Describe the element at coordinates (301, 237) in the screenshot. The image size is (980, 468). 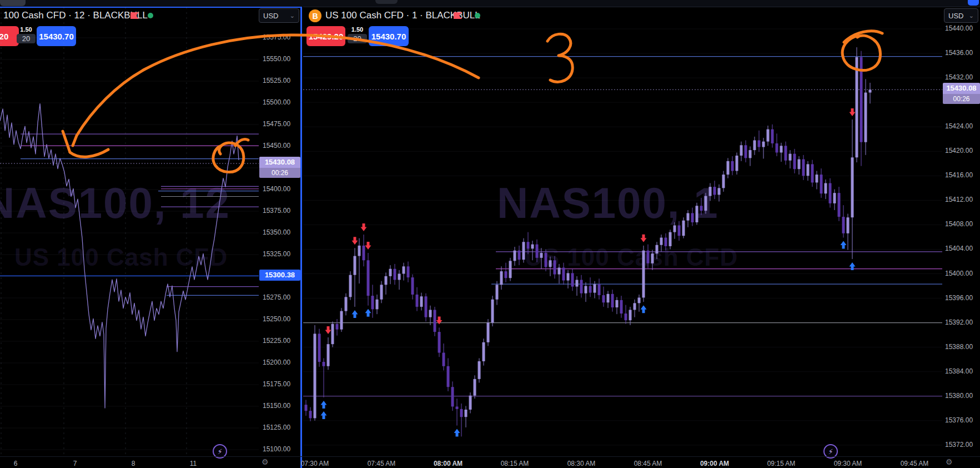
I see `panel-divider` at that location.